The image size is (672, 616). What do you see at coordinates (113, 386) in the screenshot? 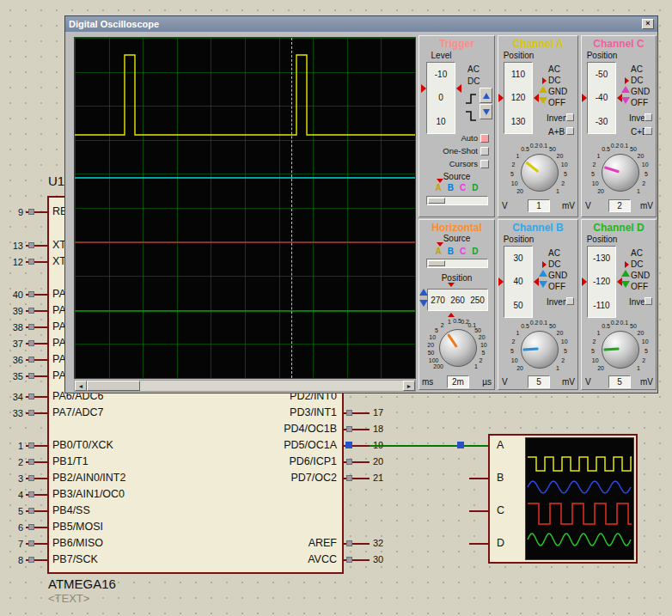
I see `scroll-thumb` at bounding box center [113, 386].